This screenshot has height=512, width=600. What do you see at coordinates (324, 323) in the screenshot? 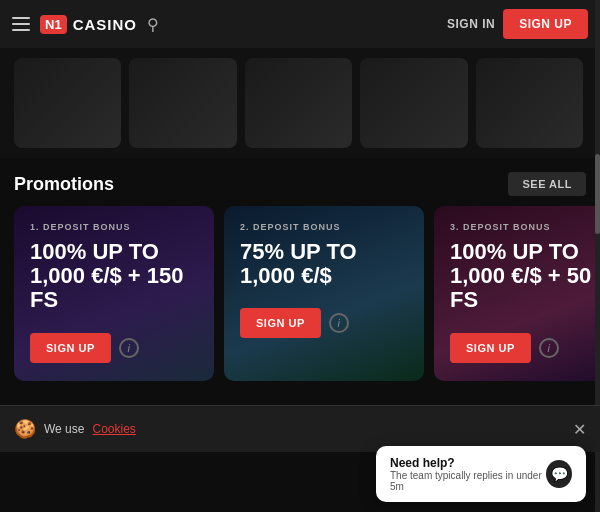
I see `promo-bottom-2: SIGN UP i` at bounding box center [324, 323].